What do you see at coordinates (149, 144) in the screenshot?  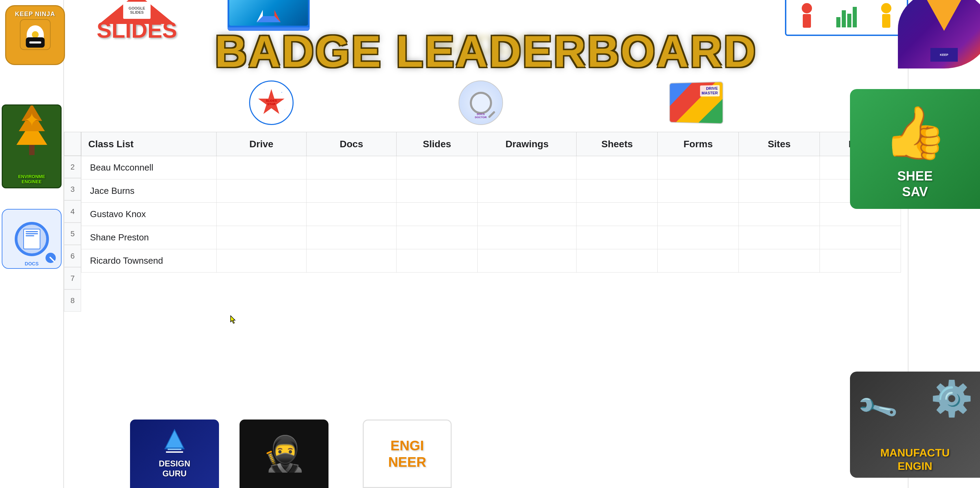 I see `col-header-class-list: Class List` at bounding box center [149, 144].